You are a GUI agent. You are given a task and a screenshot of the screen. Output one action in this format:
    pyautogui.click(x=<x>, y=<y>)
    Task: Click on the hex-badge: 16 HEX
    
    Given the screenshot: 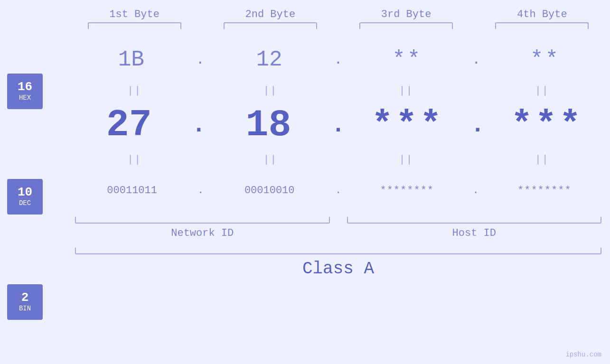 What is the action you would take?
    pyautogui.click(x=25, y=91)
    